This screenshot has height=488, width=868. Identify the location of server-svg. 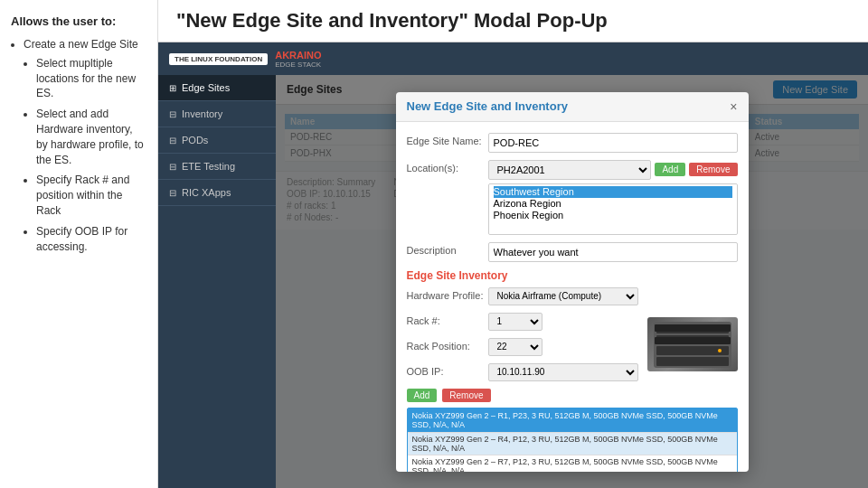
(693, 345).